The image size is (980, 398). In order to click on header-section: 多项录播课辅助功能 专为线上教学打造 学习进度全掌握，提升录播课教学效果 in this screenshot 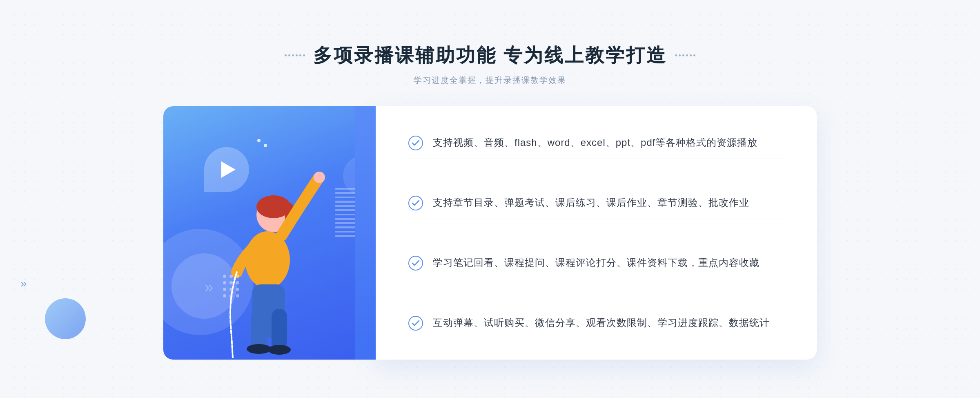, I will do `click(490, 65)`.